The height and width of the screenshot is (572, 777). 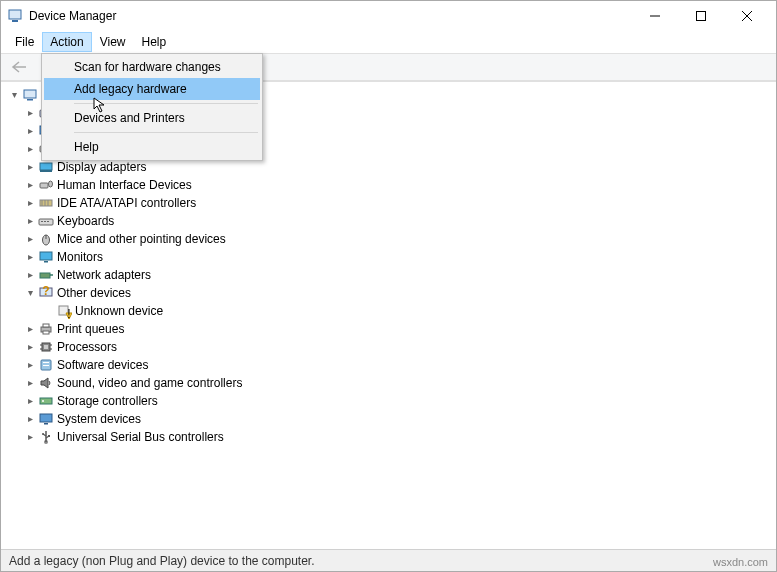 I want to click on tree-item-hid: ▸ Human Interface Devices, so click(x=388, y=185).